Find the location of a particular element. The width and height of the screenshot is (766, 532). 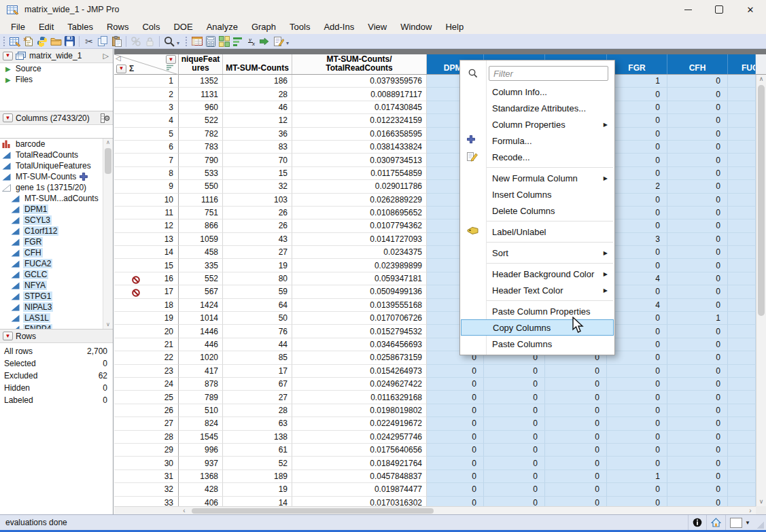

toolbar-paste-button is located at coordinates (116, 41).